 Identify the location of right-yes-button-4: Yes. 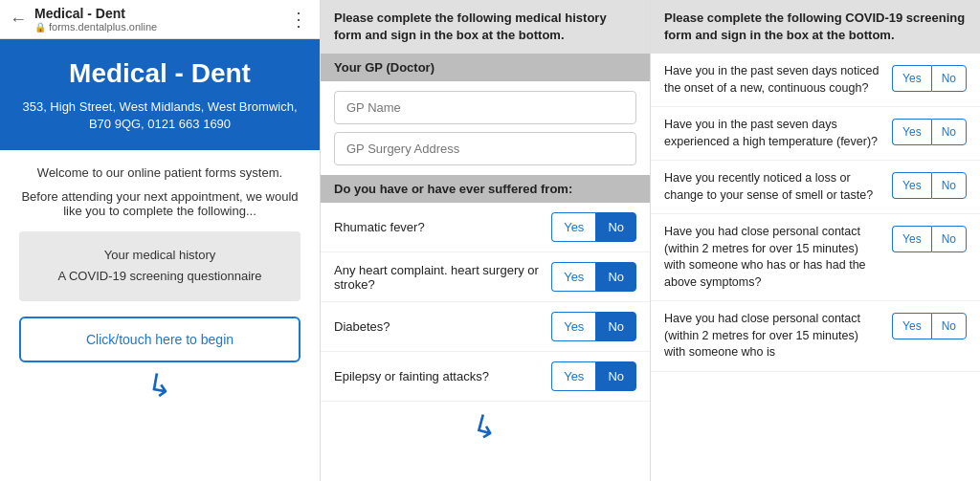
(911, 239).